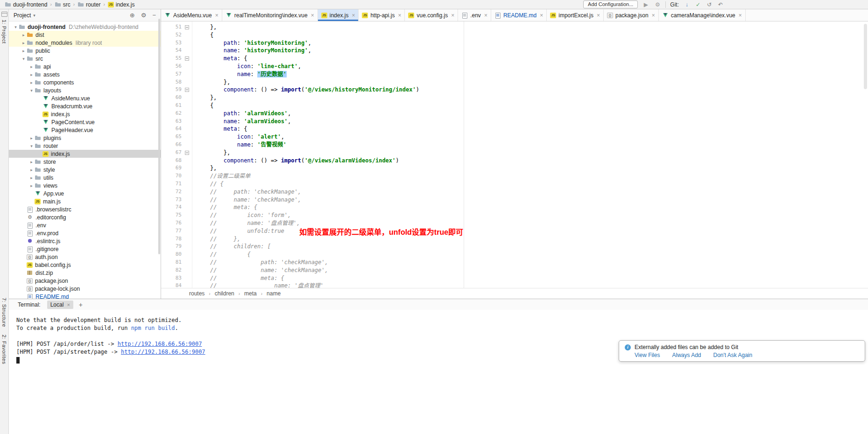  Describe the element at coordinates (515, 50) in the screenshot. I see `code-line: 54 name: 'historyMonitoring',` at that location.